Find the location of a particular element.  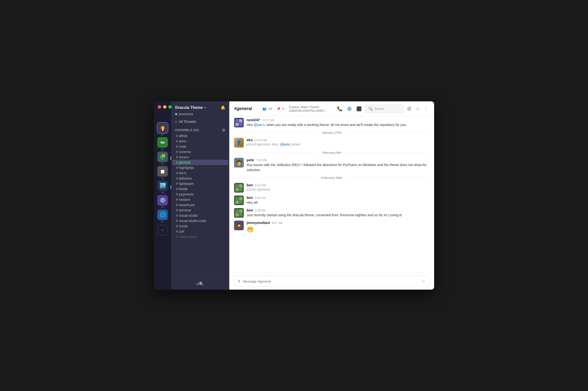

avatar-jimmy: 🧔 is located at coordinates (239, 225).